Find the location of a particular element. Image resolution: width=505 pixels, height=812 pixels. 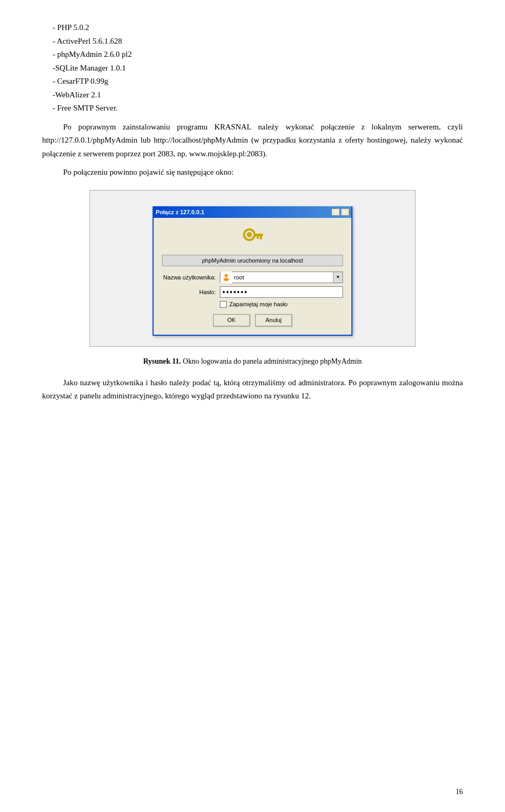

ok-button: OK is located at coordinates (231, 320).